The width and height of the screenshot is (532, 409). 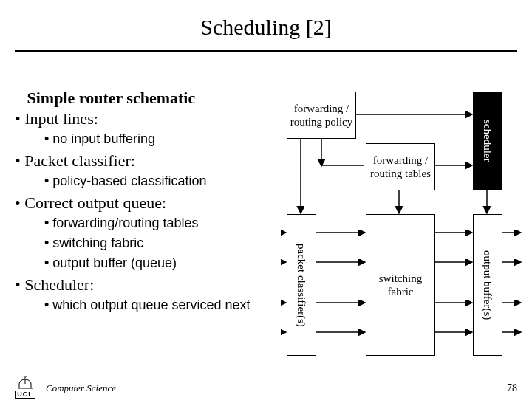 I want to click on bullet-which-queue: which output queue serviced next, so click(x=163, y=306).